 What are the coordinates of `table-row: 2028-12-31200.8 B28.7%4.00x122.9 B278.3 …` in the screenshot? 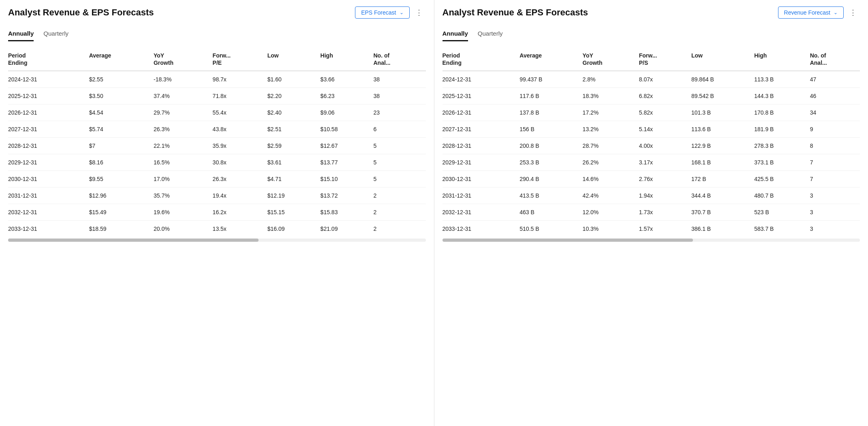 It's located at (652, 146).